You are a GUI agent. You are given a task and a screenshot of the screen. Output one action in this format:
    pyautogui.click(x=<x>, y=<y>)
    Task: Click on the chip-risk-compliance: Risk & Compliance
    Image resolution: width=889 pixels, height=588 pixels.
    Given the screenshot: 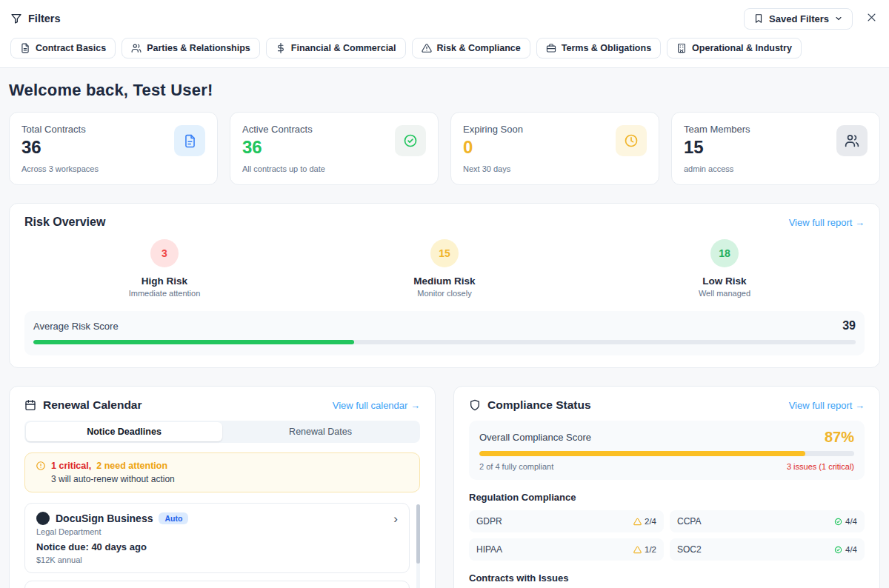 What is the action you would take?
    pyautogui.click(x=471, y=48)
    